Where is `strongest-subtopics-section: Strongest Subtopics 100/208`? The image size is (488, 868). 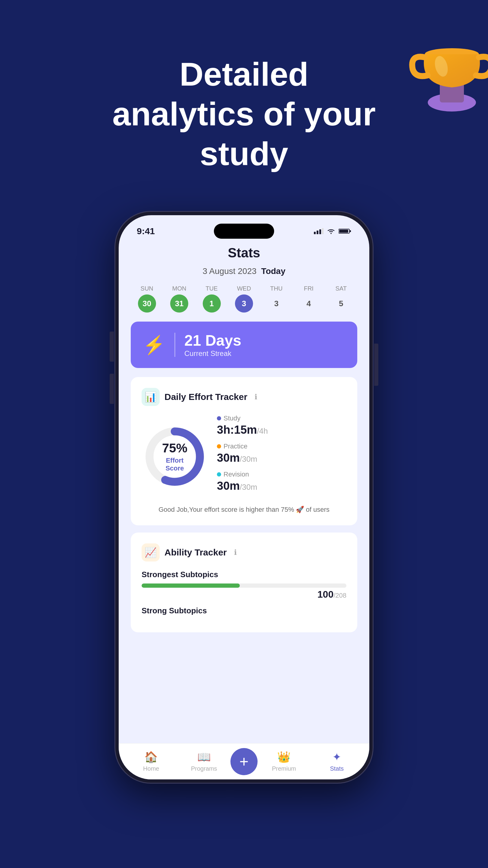 strongest-subtopics-section: Strongest Subtopics 100/208 is located at coordinates (244, 585).